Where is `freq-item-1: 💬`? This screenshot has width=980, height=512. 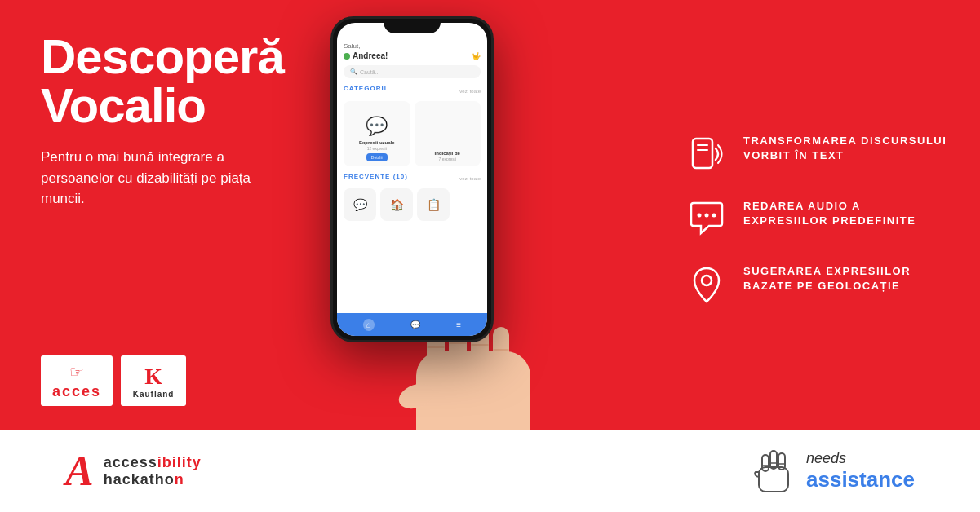 freq-item-1: 💬 is located at coordinates (360, 205).